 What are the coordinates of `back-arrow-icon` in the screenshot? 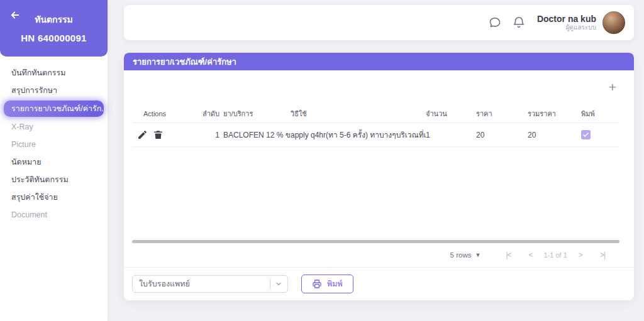 It's located at (15, 15).